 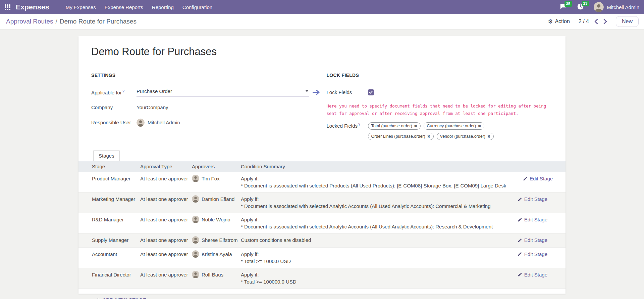 I want to click on stage-table-row: R&D Manager At least one approver Noble …, so click(x=322, y=223).